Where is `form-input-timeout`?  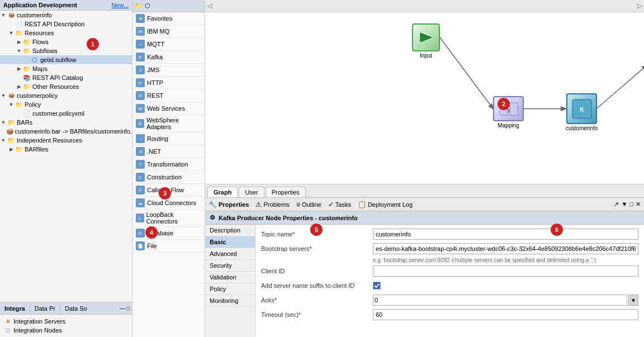 form-input-timeout is located at coordinates (505, 315).